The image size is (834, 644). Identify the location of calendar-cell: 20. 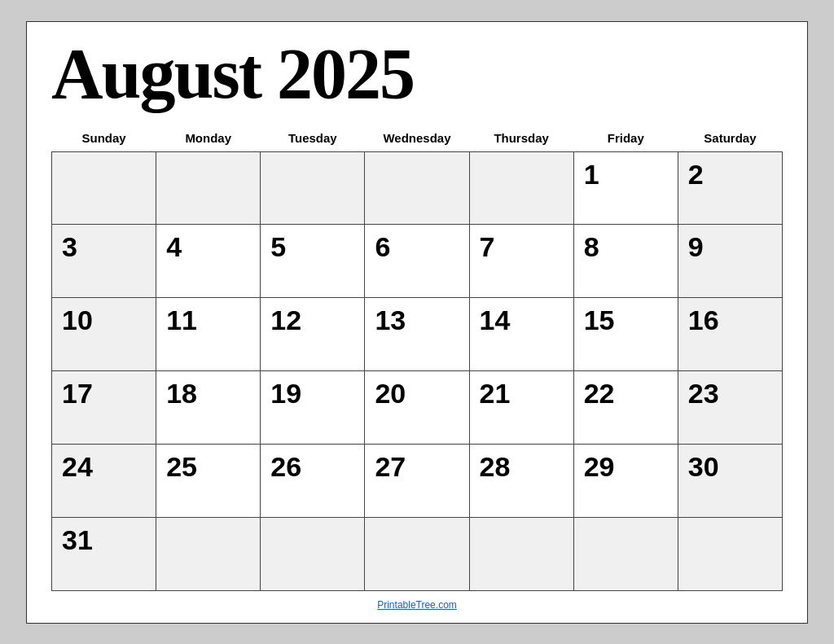
(417, 407).